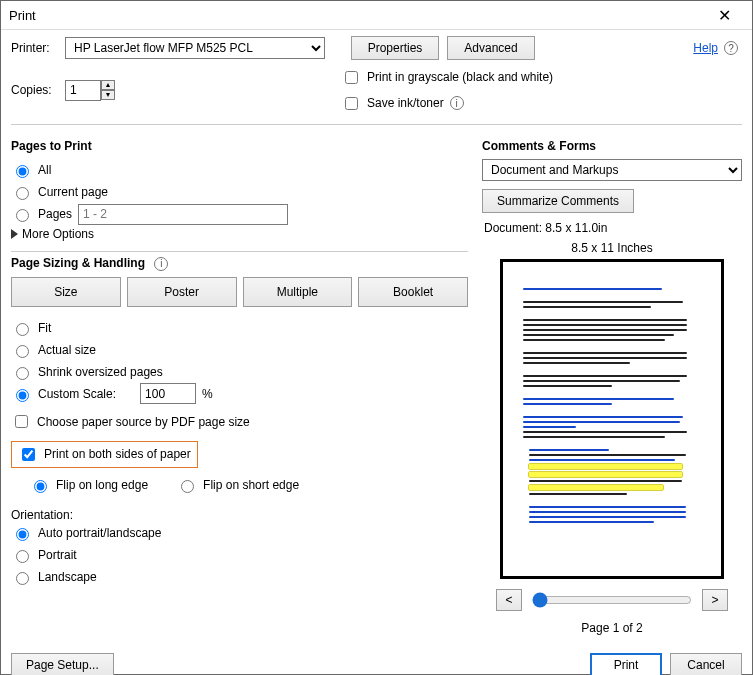 The height and width of the screenshot is (675, 753). I want to click on scale-input, so click(168, 394).